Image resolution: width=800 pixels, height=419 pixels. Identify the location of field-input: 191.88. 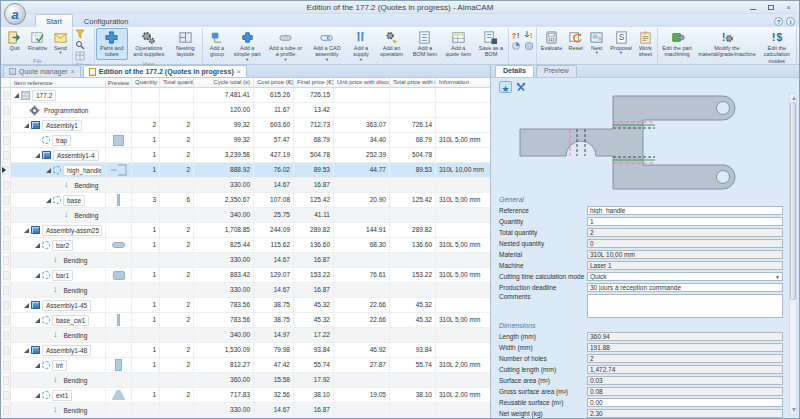
(685, 348).